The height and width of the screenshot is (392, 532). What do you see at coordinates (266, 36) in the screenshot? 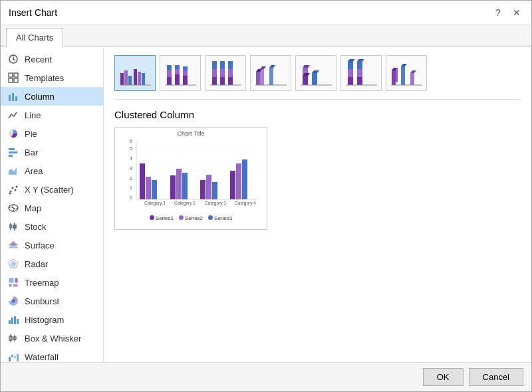
I see `tab-bar: All Charts` at bounding box center [266, 36].